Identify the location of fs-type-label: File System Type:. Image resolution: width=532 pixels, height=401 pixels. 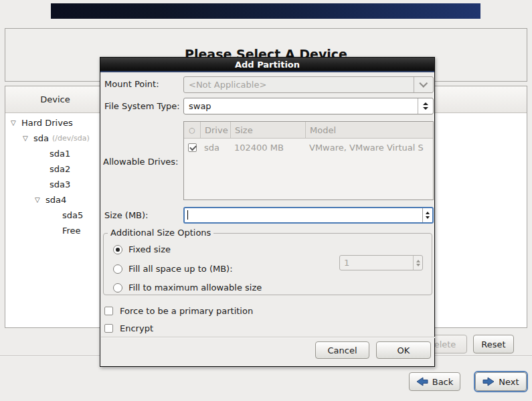
(142, 106).